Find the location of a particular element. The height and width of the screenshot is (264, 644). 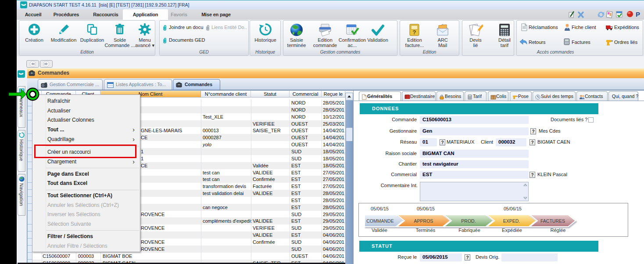

svg-text: EXPED. is located at coordinates (512, 221).